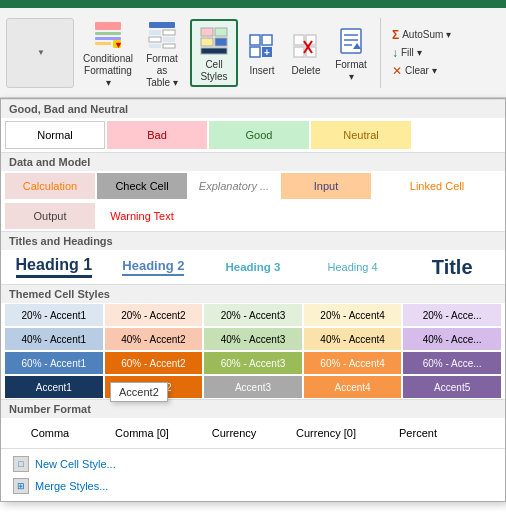 This screenshot has width=506, height=532. I want to click on accent-40-3: 40% - Accent3, so click(253, 339).